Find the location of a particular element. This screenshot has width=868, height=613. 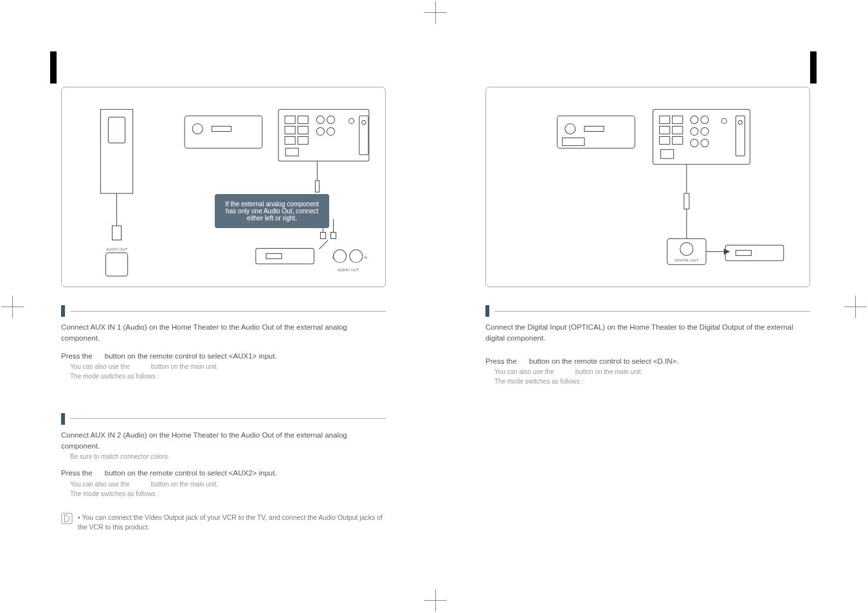

aux2-section-mark is located at coordinates (224, 419).